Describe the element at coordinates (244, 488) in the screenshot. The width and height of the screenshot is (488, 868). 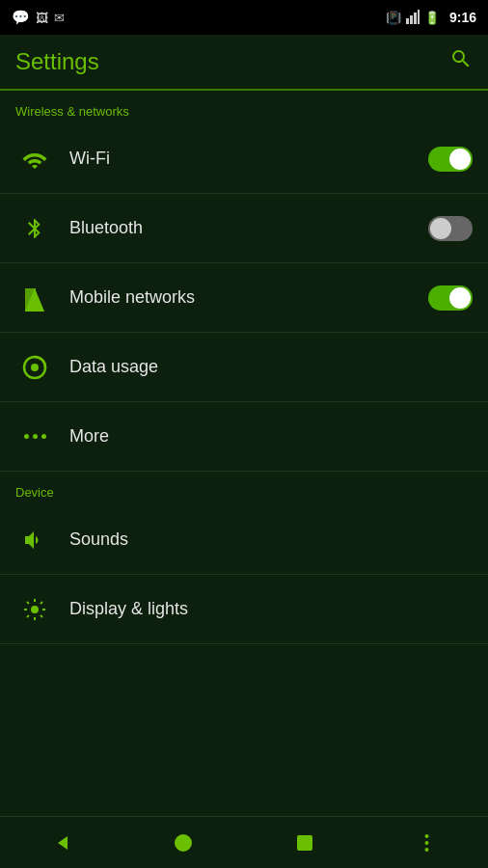
I see `section-device: Device` at that location.